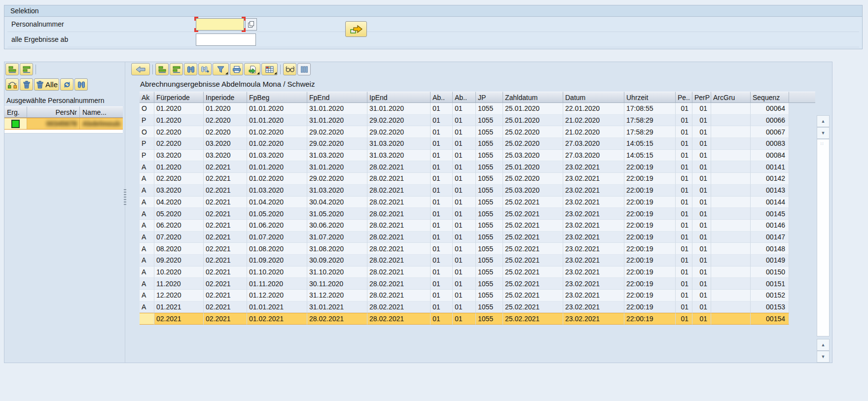 This screenshot has height=401, width=868. I want to click on scroll-up-button: ▲, so click(823, 121).